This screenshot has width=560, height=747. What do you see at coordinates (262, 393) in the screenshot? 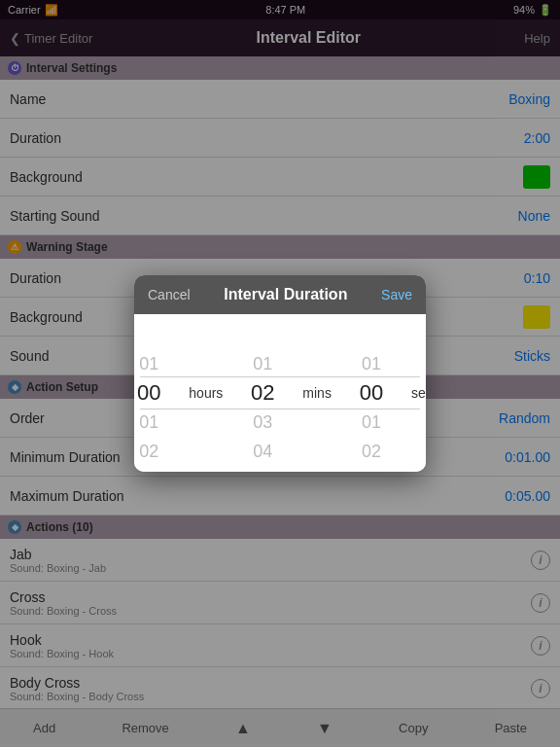
I see `mins-column: 01 02 03 04` at bounding box center [262, 393].